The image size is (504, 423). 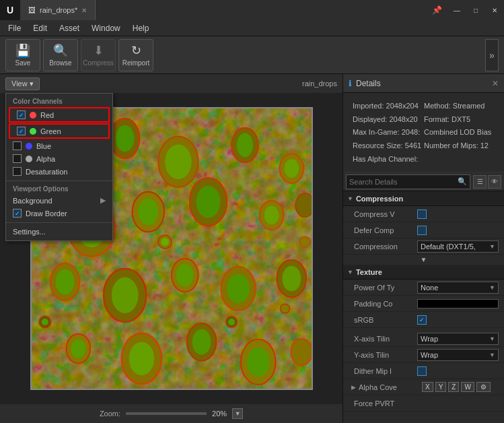 I want to click on alpha-cove-w-btn: W, so click(x=467, y=387).